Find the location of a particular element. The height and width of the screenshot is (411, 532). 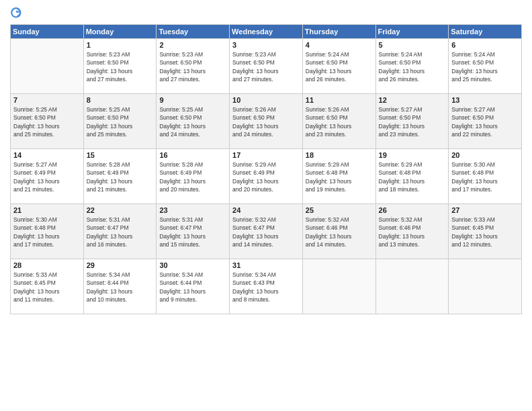

day-number: 10 is located at coordinates (266, 100).